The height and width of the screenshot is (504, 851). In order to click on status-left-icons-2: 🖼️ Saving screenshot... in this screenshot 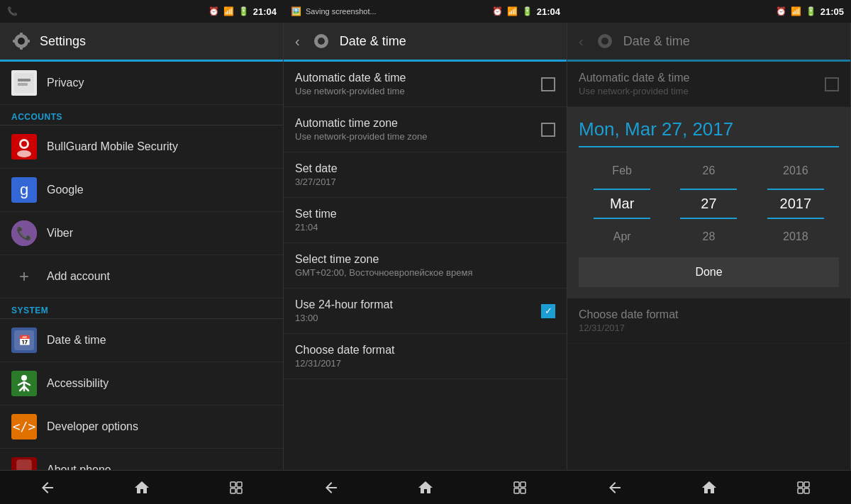, I will do `click(333, 11)`.